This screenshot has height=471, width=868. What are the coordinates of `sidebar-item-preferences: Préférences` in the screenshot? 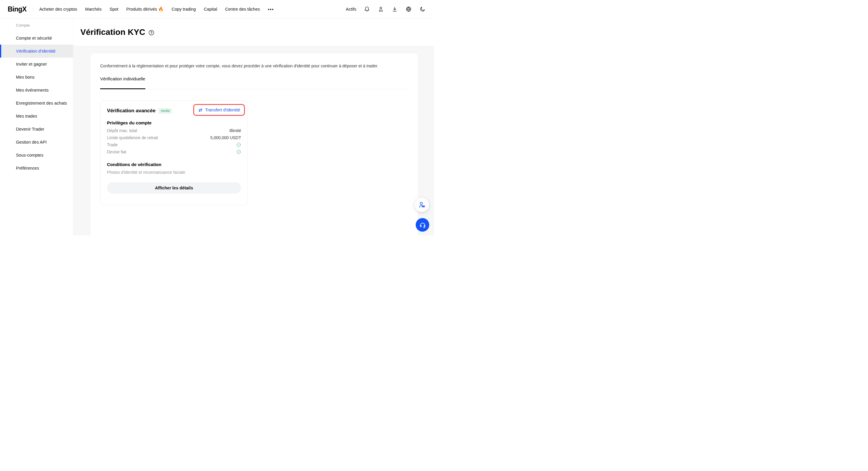 It's located at (36, 168).